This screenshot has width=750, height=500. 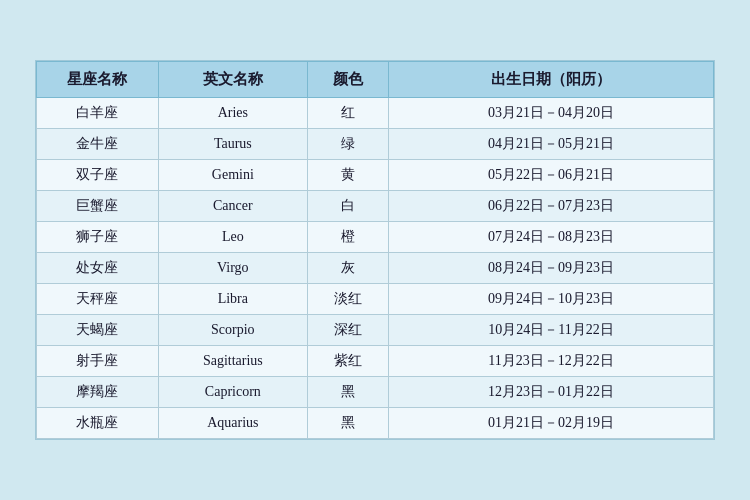 I want to click on cell-date: 11月23日－12月22日, so click(x=552, y=362).